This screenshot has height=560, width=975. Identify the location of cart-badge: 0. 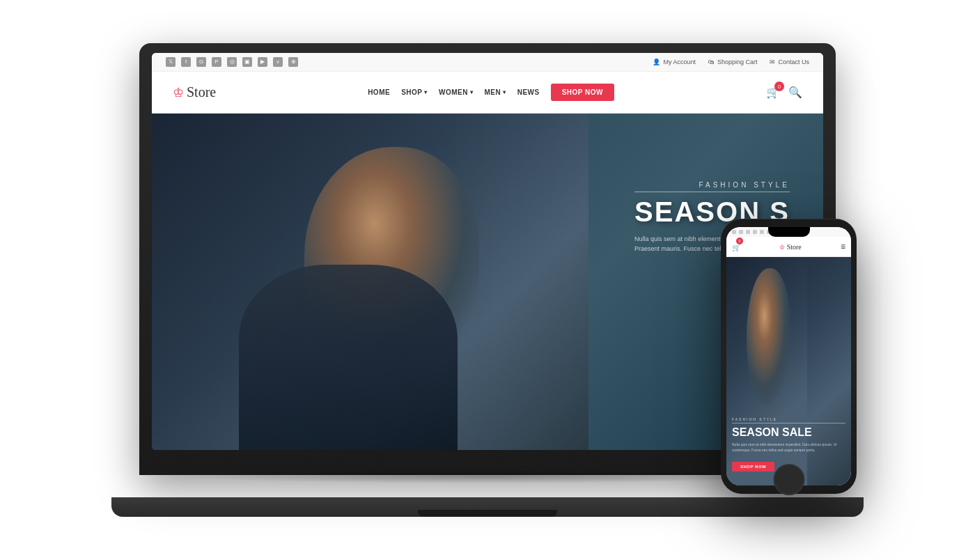
(779, 86).